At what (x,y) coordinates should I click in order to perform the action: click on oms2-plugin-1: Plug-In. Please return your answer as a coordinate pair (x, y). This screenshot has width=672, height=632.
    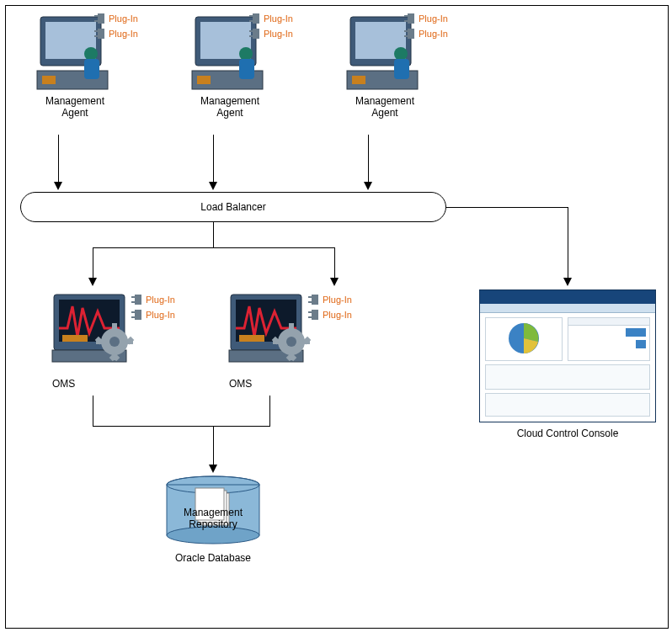
    Looking at the image, I should click on (330, 300).